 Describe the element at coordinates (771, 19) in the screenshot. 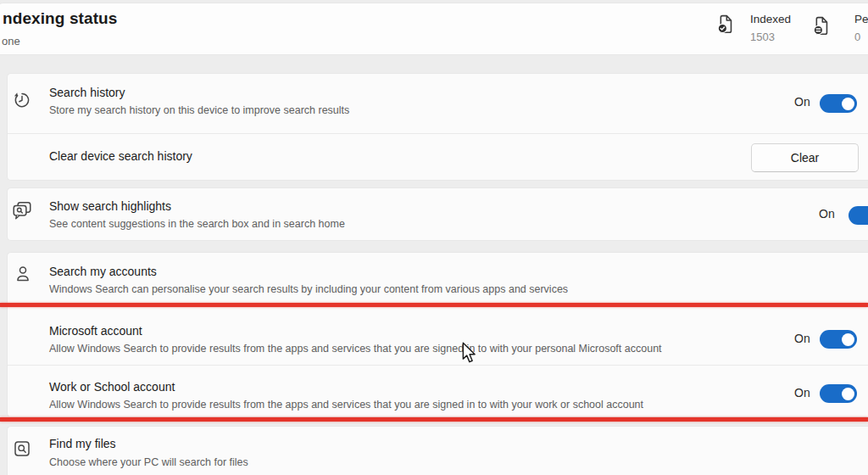

I see `indexed-stat-label: Indexed` at that location.